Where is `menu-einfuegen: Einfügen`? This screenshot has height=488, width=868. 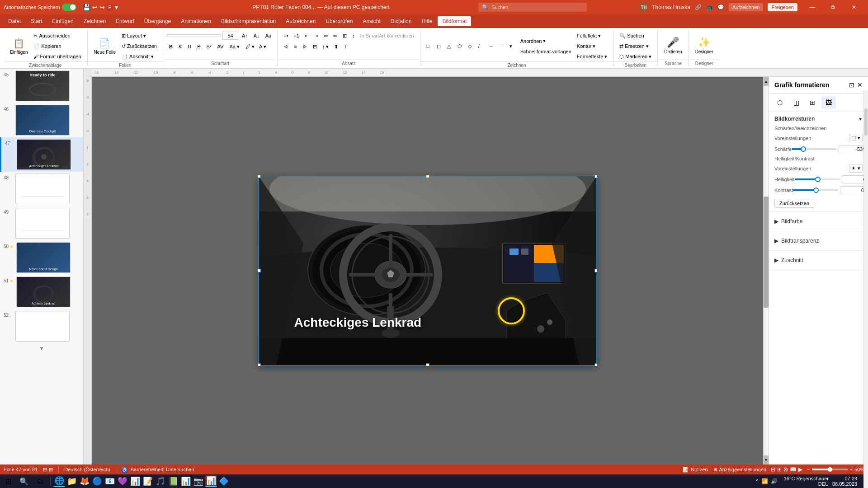
menu-einfuegen: Einfügen is located at coordinates (62, 21).